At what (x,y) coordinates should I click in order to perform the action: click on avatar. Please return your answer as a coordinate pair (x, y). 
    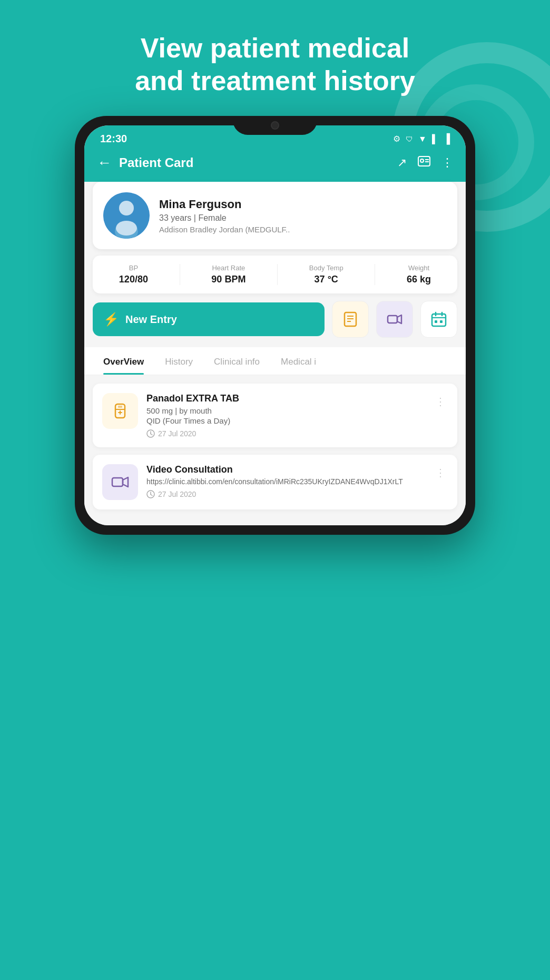
    Looking at the image, I should click on (126, 215).